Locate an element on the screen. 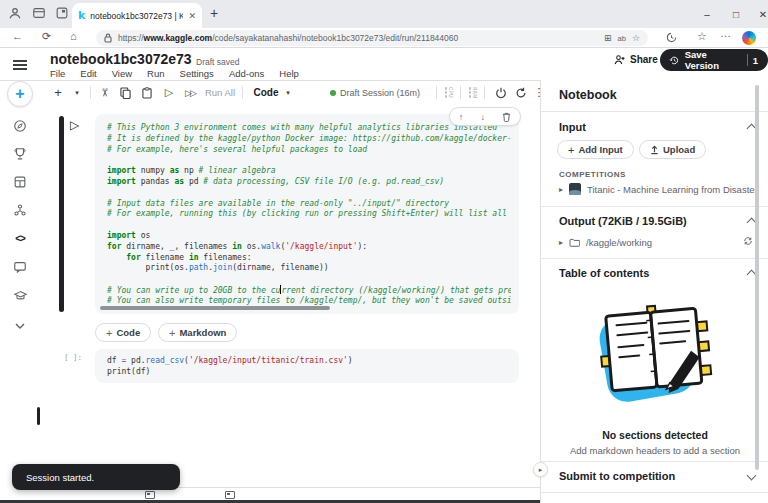 The image size is (768, 503). save-version-button: Save Version 1 is located at coordinates (714, 60).